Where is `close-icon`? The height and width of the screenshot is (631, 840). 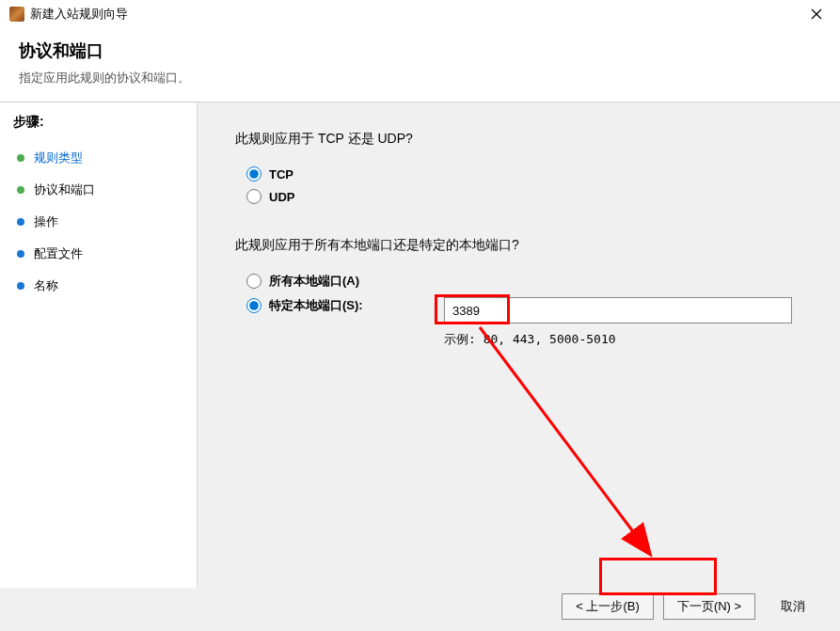 close-icon is located at coordinates (816, 14).